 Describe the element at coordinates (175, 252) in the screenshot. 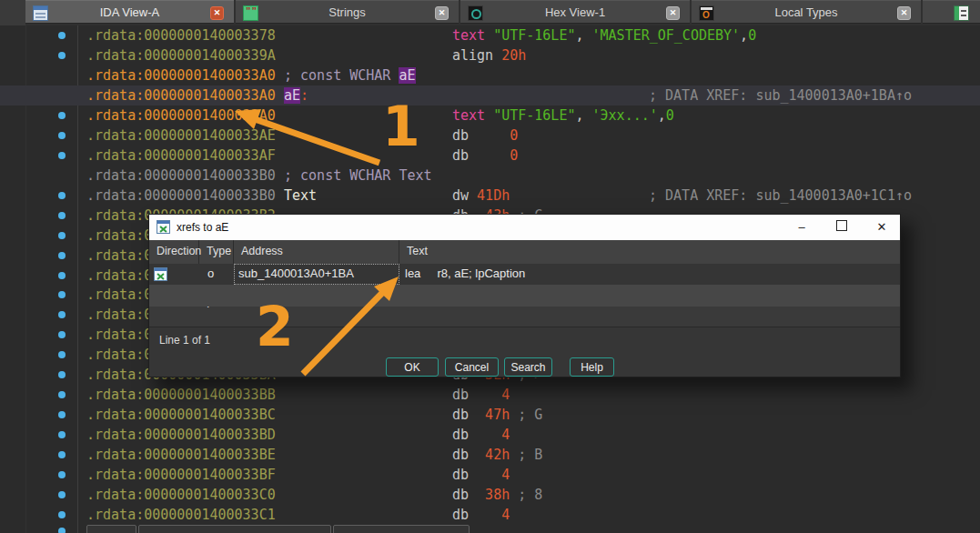

I see `column-header-direction: Direction` at that location.